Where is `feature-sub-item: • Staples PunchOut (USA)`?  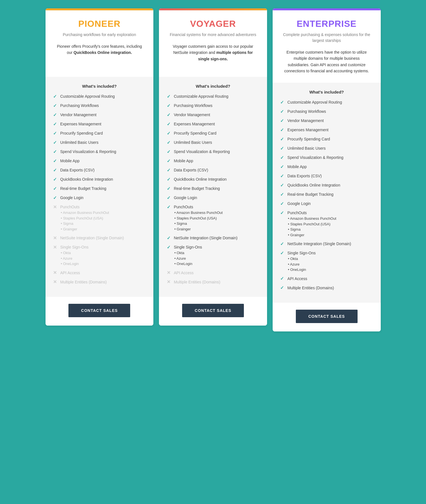
feature-sub-item: • Staples PunchOut (USA) is located at coordinates (198, 218).